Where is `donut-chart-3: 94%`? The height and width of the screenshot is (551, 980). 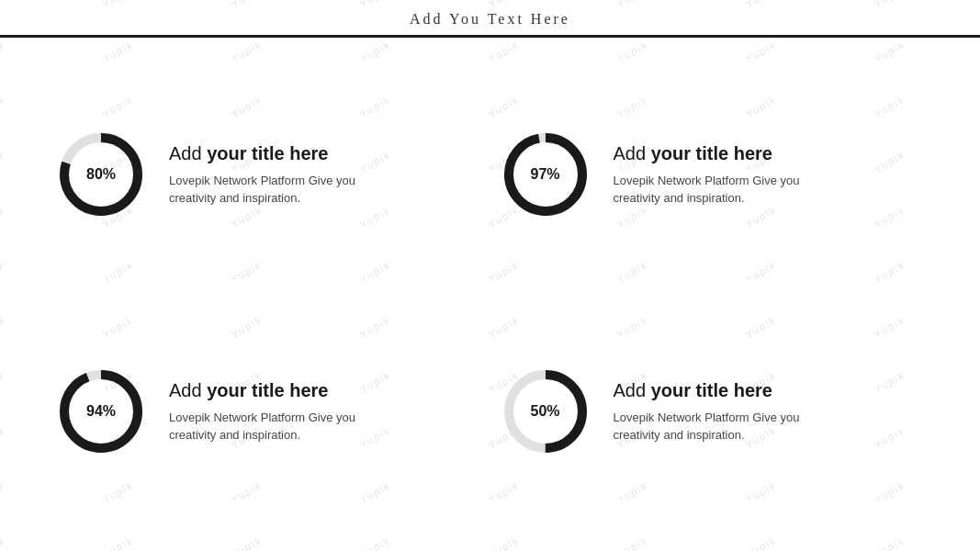 donut-chart-3: 94% is located at coordinates (101, 411).